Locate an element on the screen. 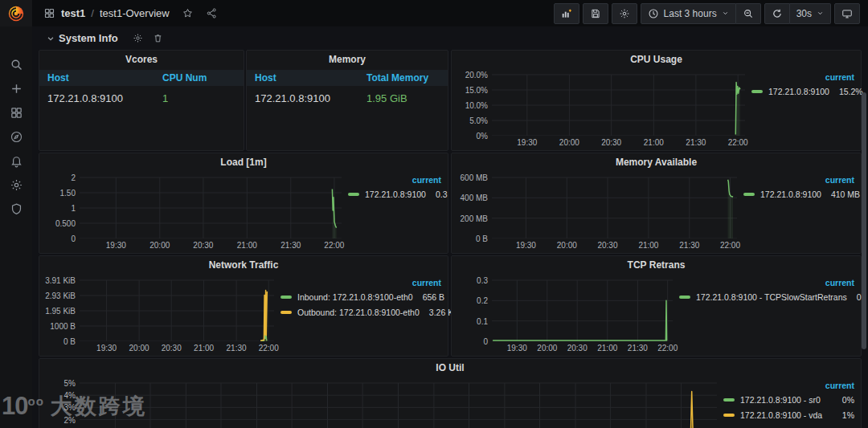 This screenshot has width=868, height=428. panel-title: Memory is located at coordinates (347, 59).